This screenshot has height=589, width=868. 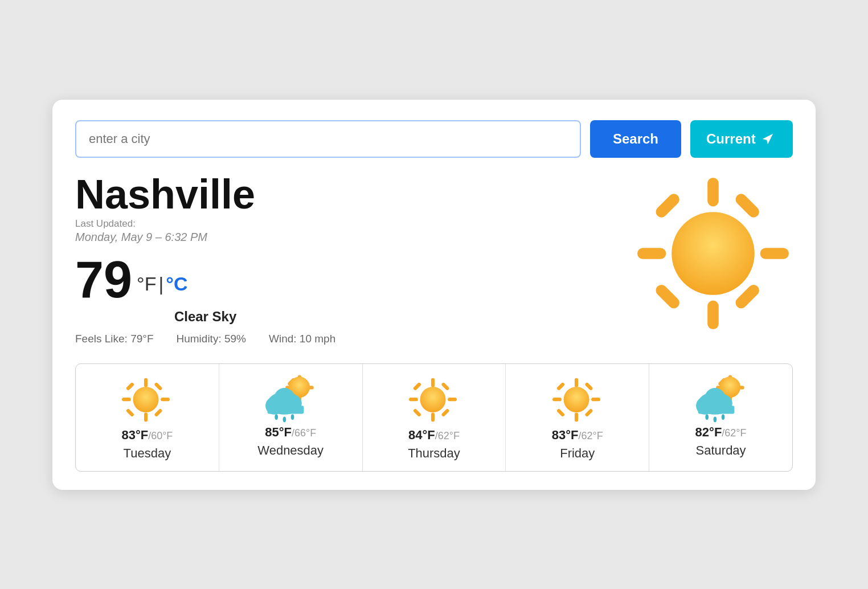 I want to click on temperature-units: °F | °C, so click(x=162, y=284).